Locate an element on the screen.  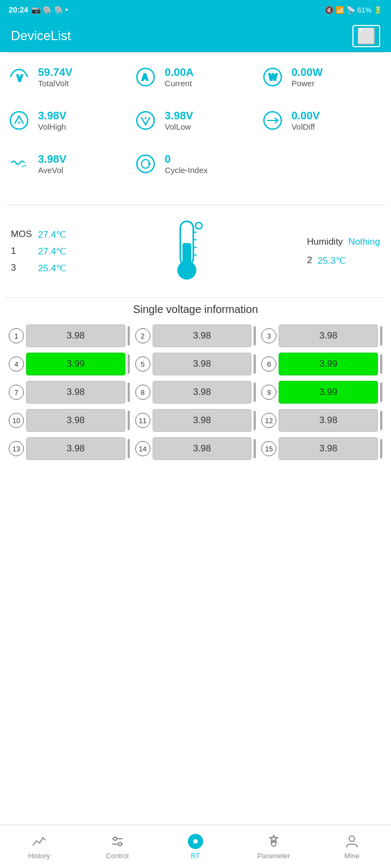
voltage-cell-7: 73.98 is located at coordinates (70, 392).